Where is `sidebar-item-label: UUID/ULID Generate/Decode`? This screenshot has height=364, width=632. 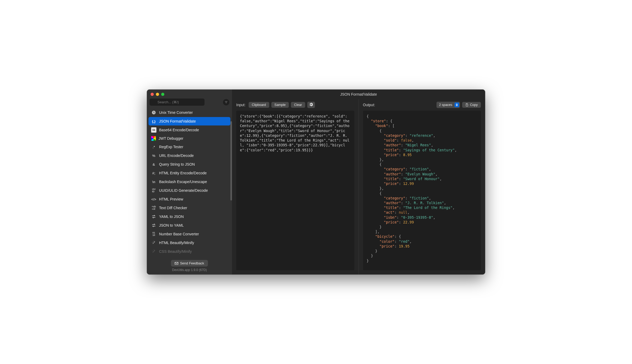 sidebar-item-label: UUID/ULID Generate/Decode is located at coordinates (183, 190).